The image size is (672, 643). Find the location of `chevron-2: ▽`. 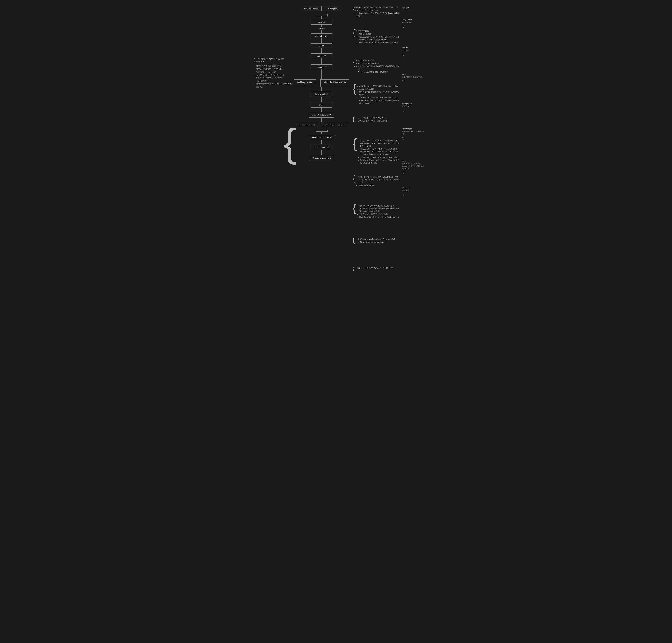

chevron-2: ▽ is located at coordinates (414, 54).